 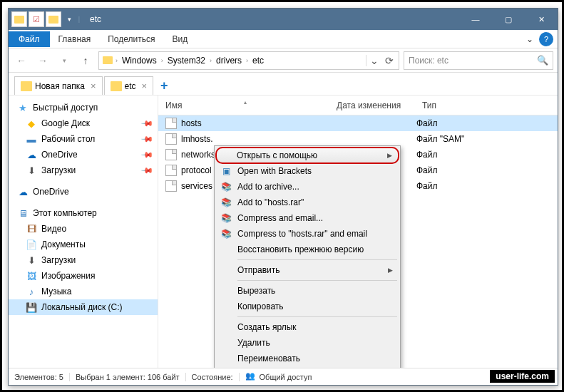 What do you see at coordinates (31, 292) in the screenshot?
I see `music-icon: ♪` at bounding box center [31, 292].